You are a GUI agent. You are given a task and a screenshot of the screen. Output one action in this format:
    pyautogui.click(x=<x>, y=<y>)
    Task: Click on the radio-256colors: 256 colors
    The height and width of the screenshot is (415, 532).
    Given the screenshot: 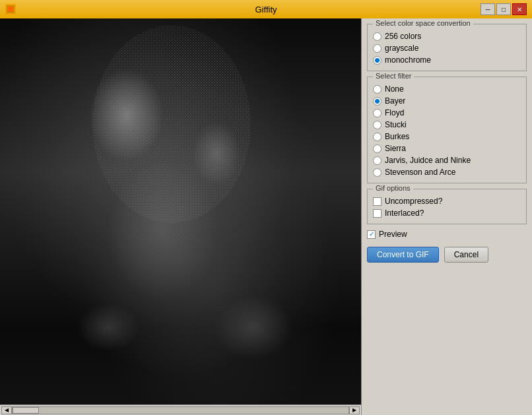 What is the action you would take?
    pyautogui.click(x=447, y=36)
    